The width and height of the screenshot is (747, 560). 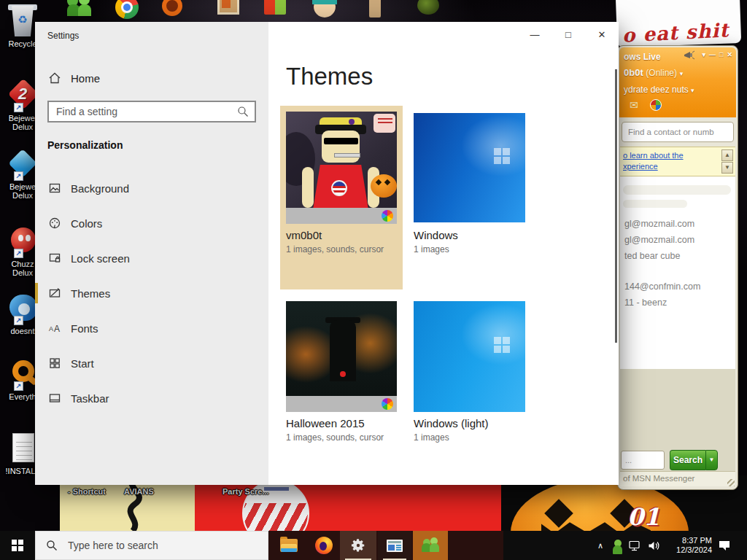 What do you see at coordinates (358, 545) in the screenshot?
I see `taskbar-settings` at bounding box center [358, 545].